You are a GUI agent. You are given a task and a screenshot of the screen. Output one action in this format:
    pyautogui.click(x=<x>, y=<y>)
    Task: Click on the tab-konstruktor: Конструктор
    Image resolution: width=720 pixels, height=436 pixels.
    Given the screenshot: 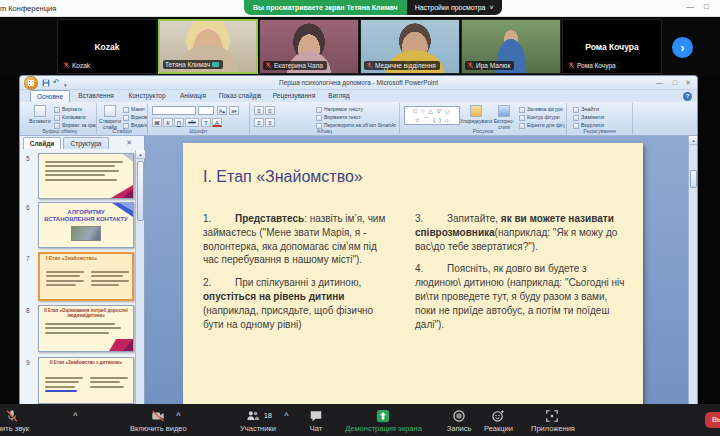 What is the action you would take?
    pyautogui.click(x=147, y=96)
    